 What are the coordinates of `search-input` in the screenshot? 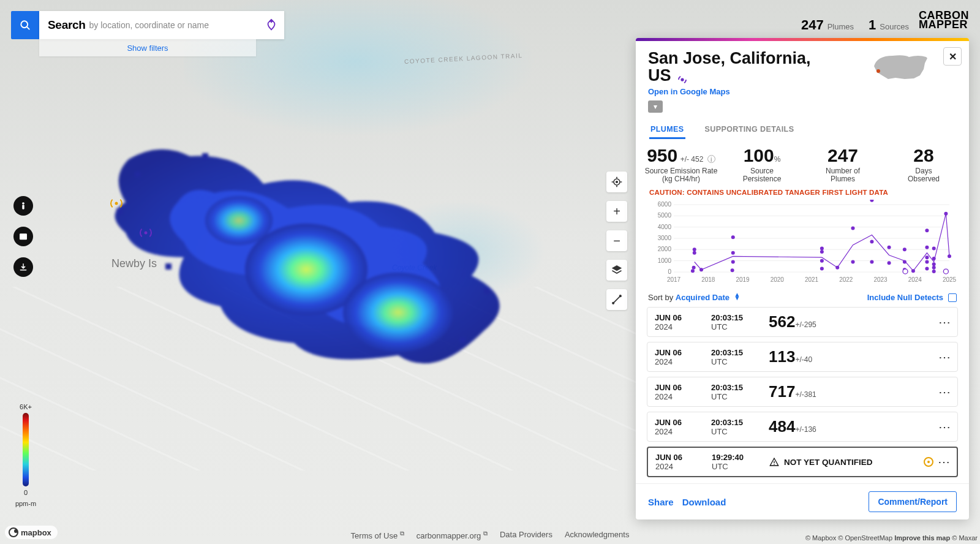 It's located at (183, 25).